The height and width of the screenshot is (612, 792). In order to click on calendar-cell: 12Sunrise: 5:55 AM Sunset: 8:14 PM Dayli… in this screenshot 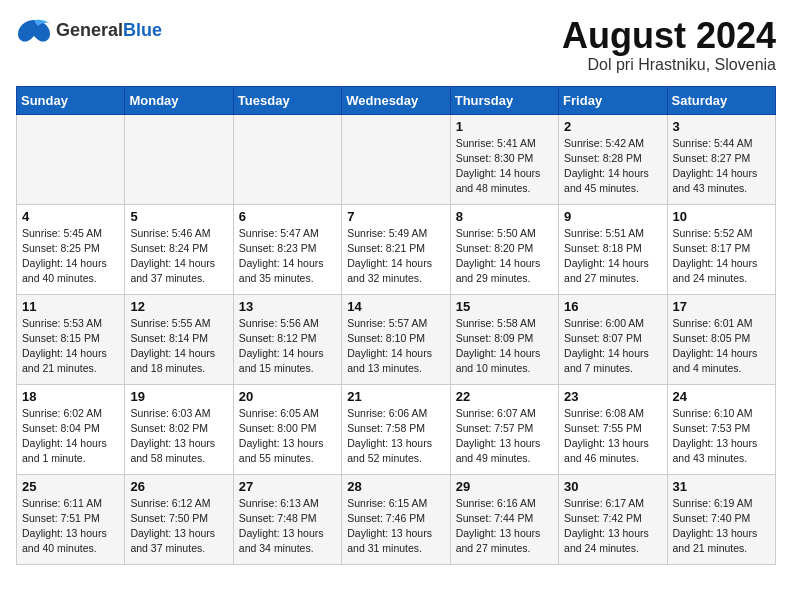, I will do `click(179, 339)`.